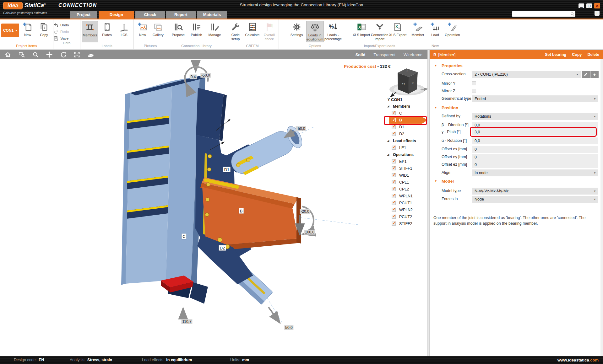 Image resolution: width=603 pixels, height=364 pixels. What do you see at coordinates (77, 55) in the screenshot?
I see `fit-view-icon` at bounding box center [77, 55].